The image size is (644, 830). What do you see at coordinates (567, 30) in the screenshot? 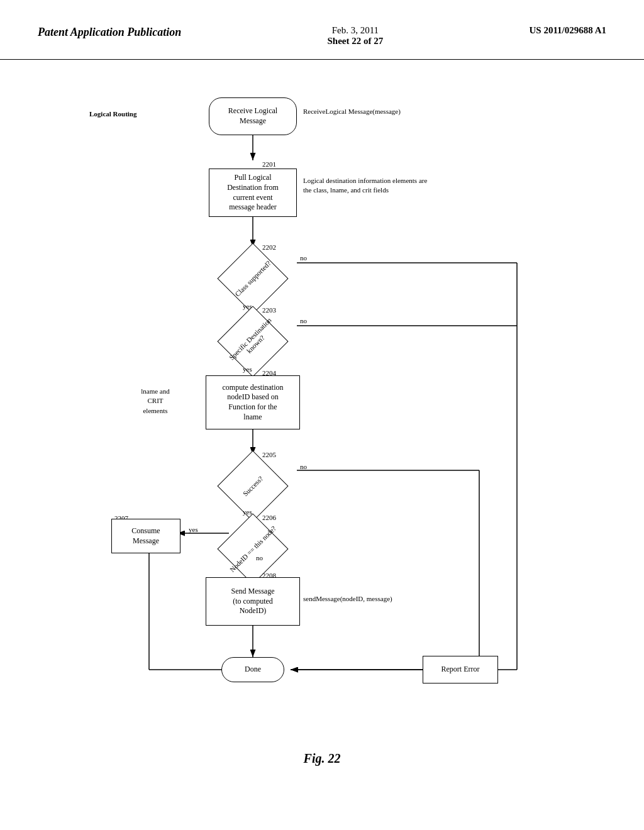
I see `patent-number: US 2011/029688 A1` at bounding box center [567, 30].